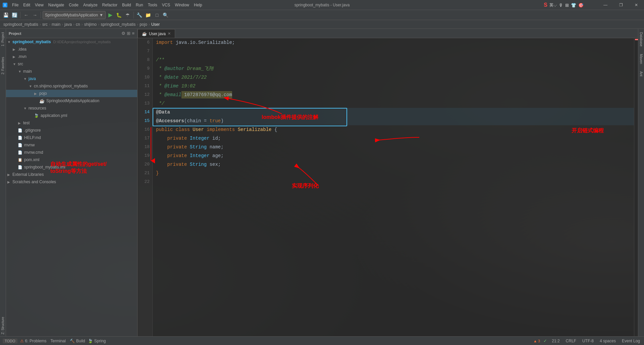 The width and height of the screenshot is (644, 345). I want to click on close-button: ✕, so click(636, 5).